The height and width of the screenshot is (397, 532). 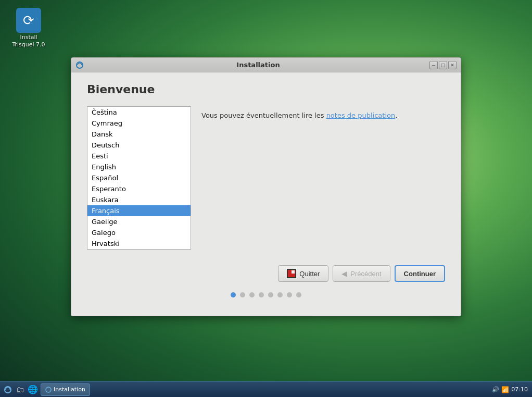 What do you see at coordinates (33, 390) in the screenshot?
I see `taskbar-browser-icon: 🌐` at bounding box center [33, 390].